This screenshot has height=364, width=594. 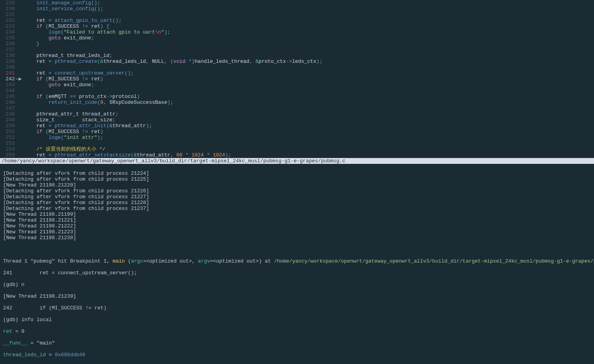 What do you see at coordinates (297, 85) in the screenshot?
I see `code-line: 243 goto exit_done;` at bounding box center [297, 85].